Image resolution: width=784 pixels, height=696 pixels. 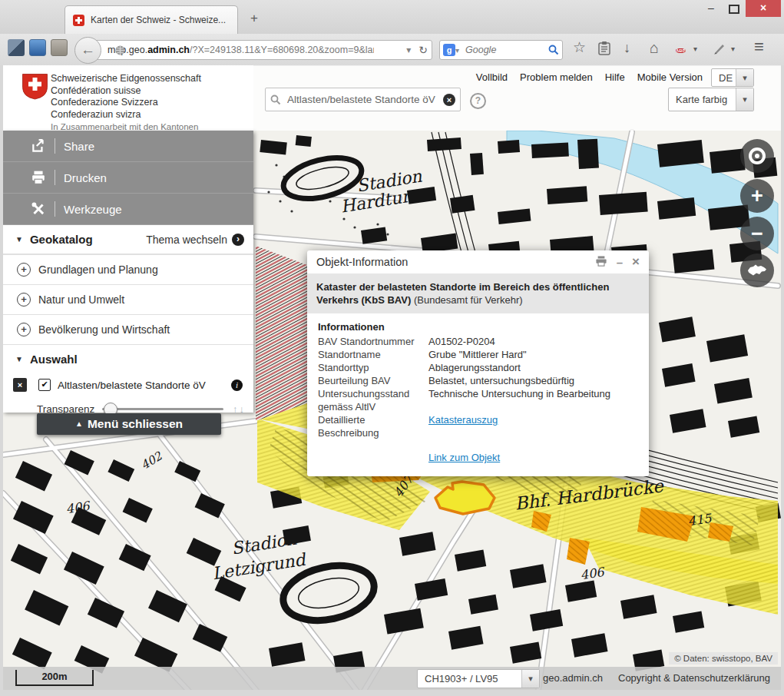 What do you see at coordinates (711, 100) in the screenshot?
I see `map-style-select: Karte farbig ▾` at bounding box center [711, 100].